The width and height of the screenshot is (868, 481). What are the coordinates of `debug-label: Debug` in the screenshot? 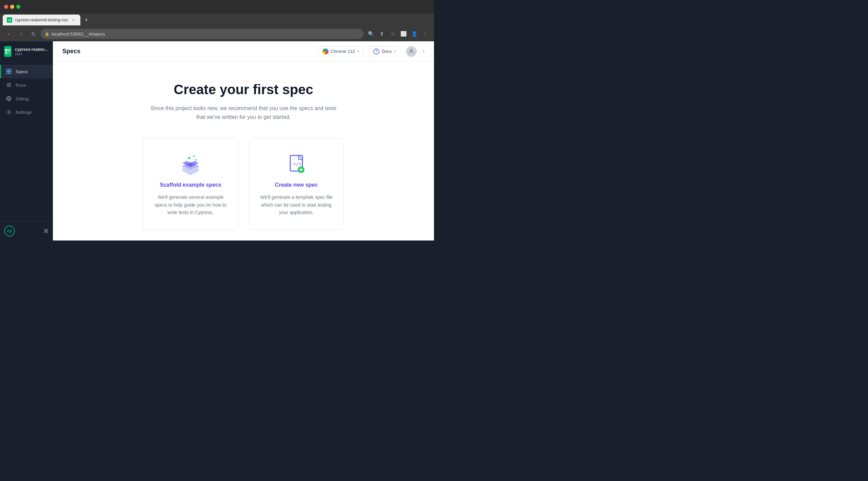 It's located at (22, 99).